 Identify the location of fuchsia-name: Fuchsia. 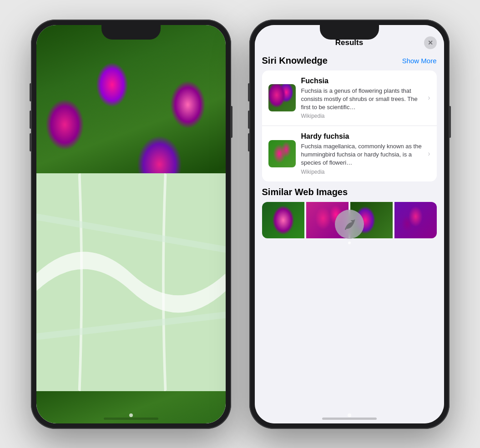
(362, 81).